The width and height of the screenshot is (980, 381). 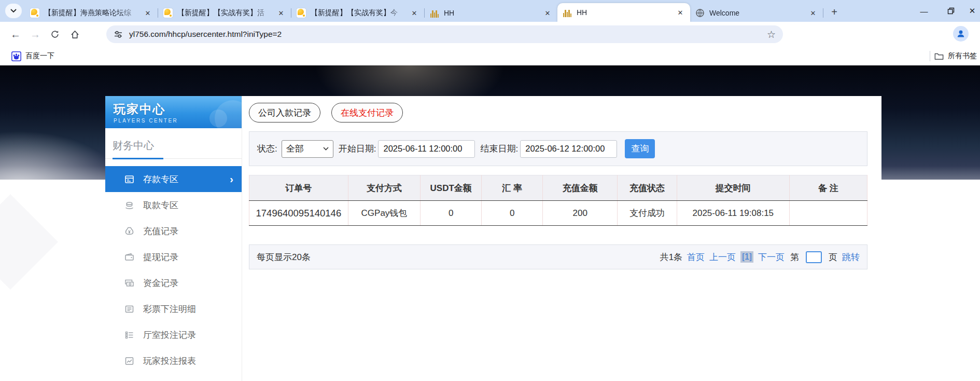 I want to click on sidebar-item-label: 提现记录, so click(x=161, y=257).